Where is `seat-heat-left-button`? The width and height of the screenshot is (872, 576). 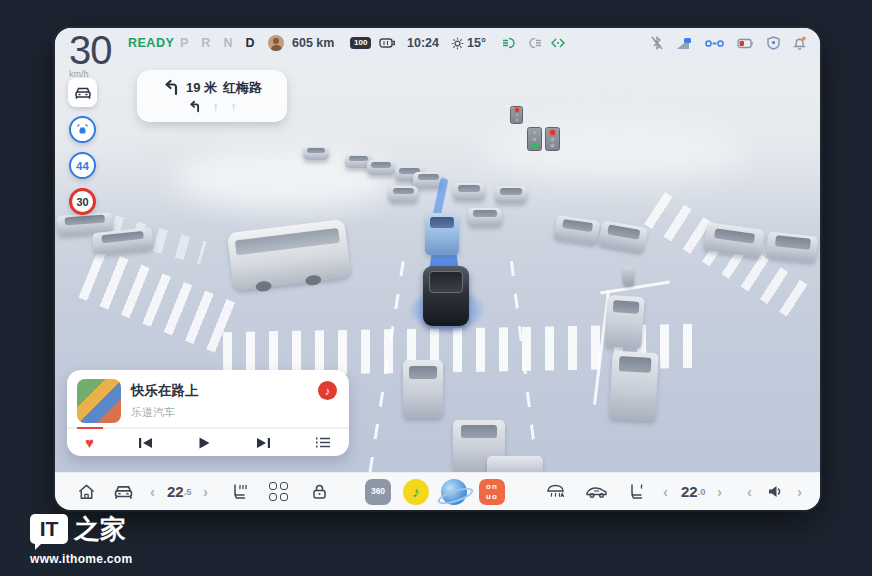
seat-heat-left-button is located at coordinates (240, 492).